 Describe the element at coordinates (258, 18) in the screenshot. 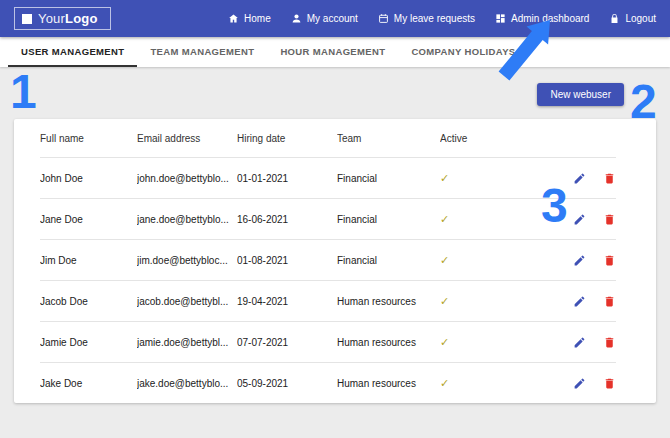

I see `nav-item-label: Home` at that location.